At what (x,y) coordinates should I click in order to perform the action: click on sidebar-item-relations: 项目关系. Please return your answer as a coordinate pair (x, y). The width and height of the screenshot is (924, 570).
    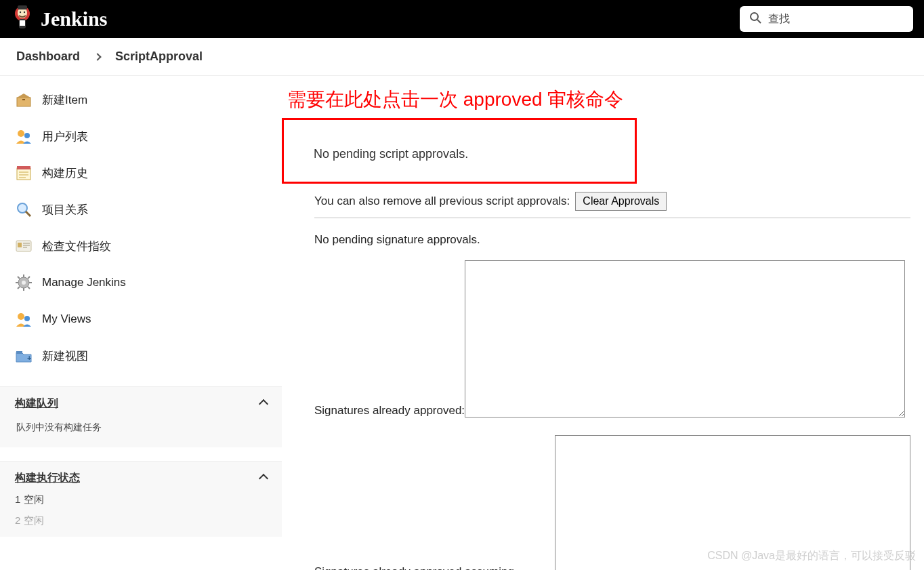
    Looking at the image, I should click on (141, 209).